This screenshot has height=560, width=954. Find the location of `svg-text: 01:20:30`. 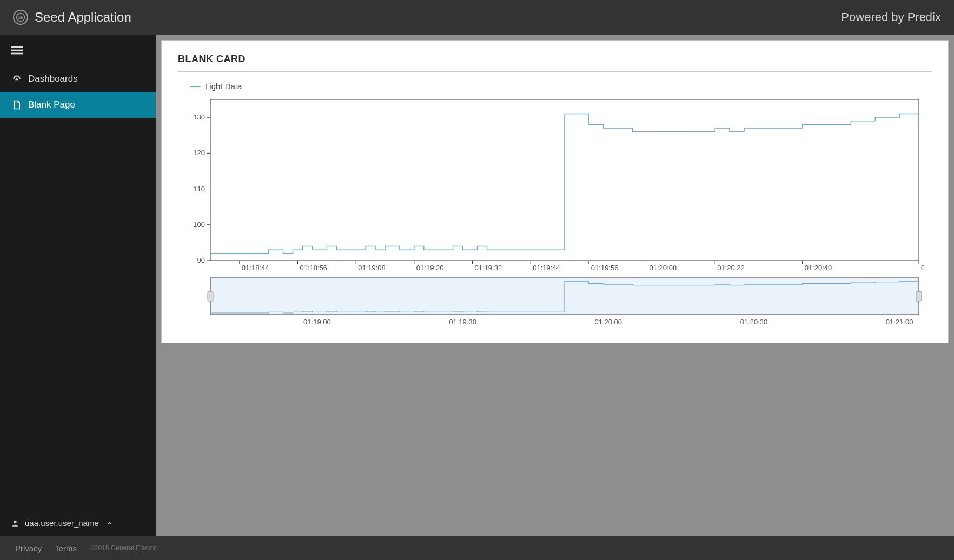

svg-text: 01:20:30 is located at coordinates (754, 322).